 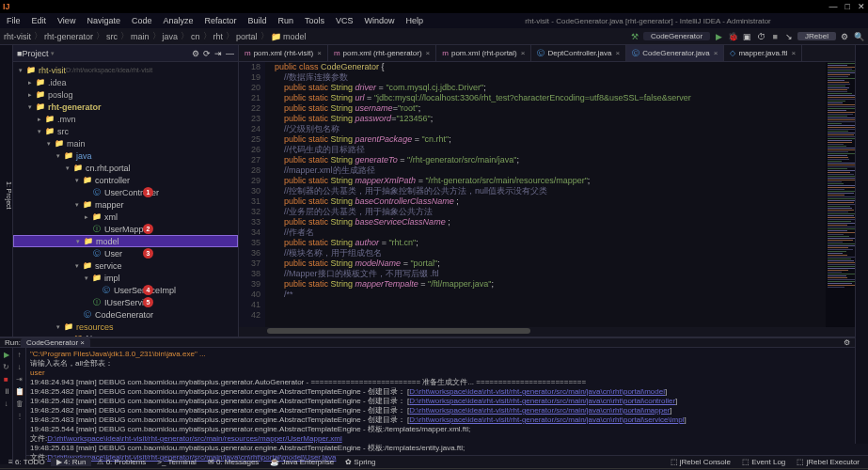 I want to click on project-collapse-icon: ⇥, so click(x=218, y=54).